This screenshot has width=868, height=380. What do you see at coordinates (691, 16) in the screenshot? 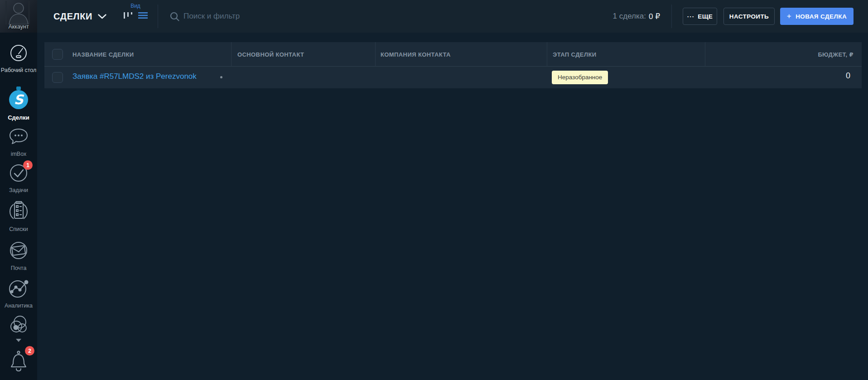
I see `ellipsis-icon: ···` at bounding box center [691, 16].